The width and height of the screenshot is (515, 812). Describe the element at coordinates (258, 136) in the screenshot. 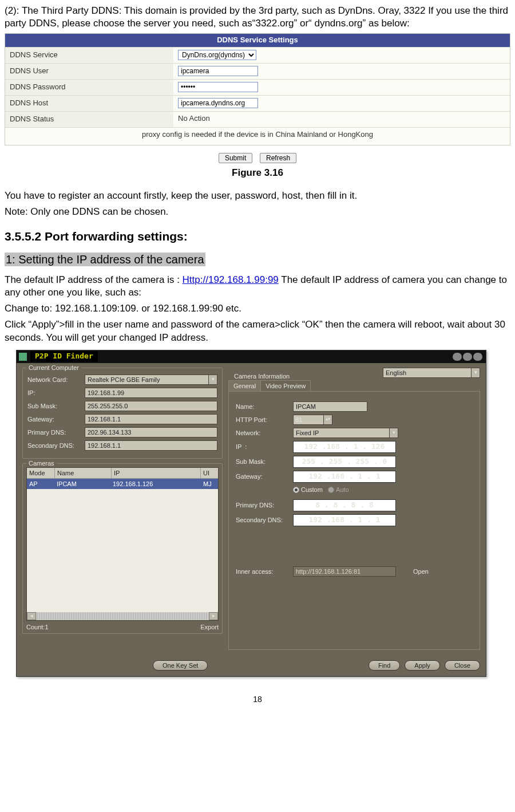

I see `ddns-proxy-note: proxy config is needed if the device is …` at that location.